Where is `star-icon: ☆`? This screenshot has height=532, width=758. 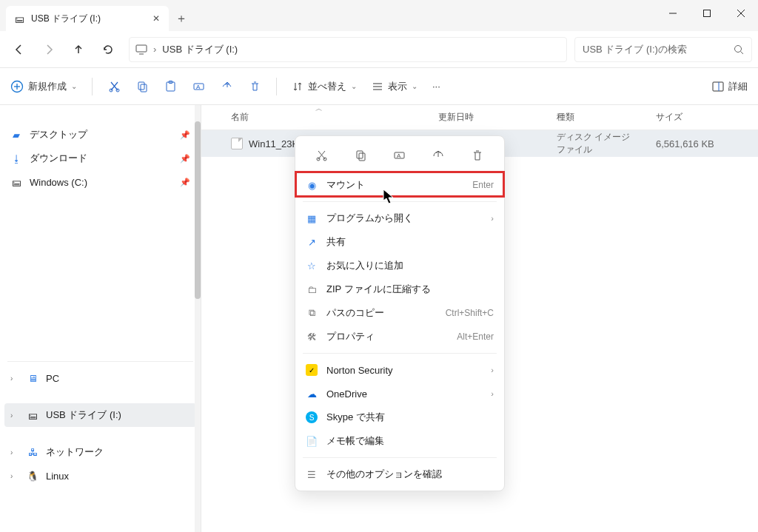
star-icon: ☆ is located at coordinates (312, 266).